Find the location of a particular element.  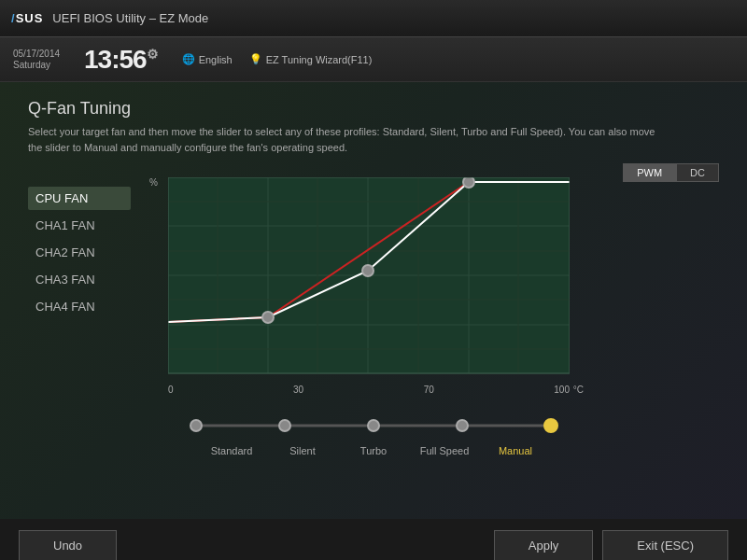

fan-item-cha1: CHA1 FAN is located at coordinates (79, 226).